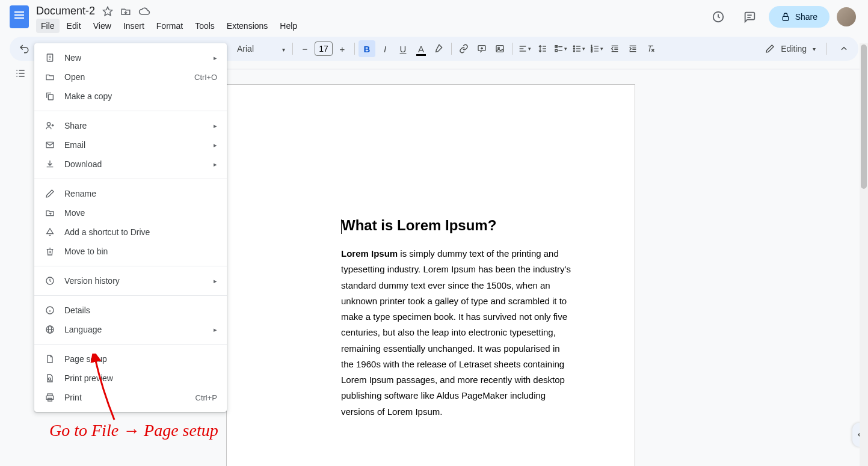  I want to click on outline-toggle-button, so click(20, 73).